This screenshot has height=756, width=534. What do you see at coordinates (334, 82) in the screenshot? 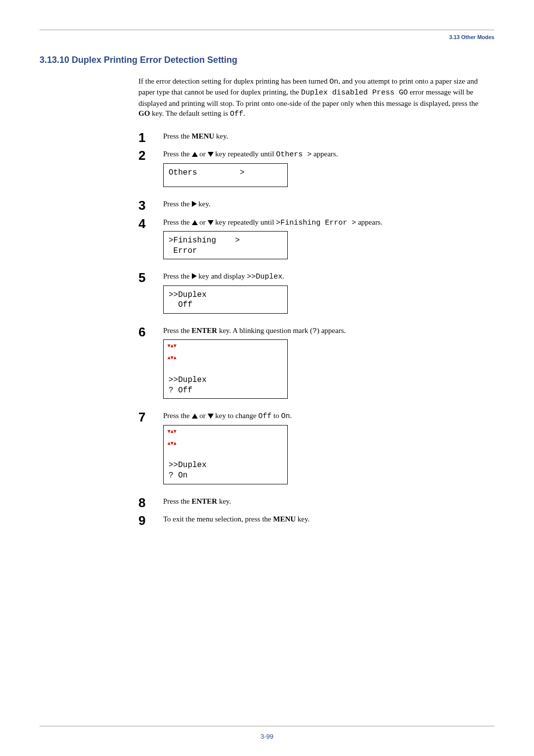
I see `intro-code-on: On` at bounding box center [334, 82].